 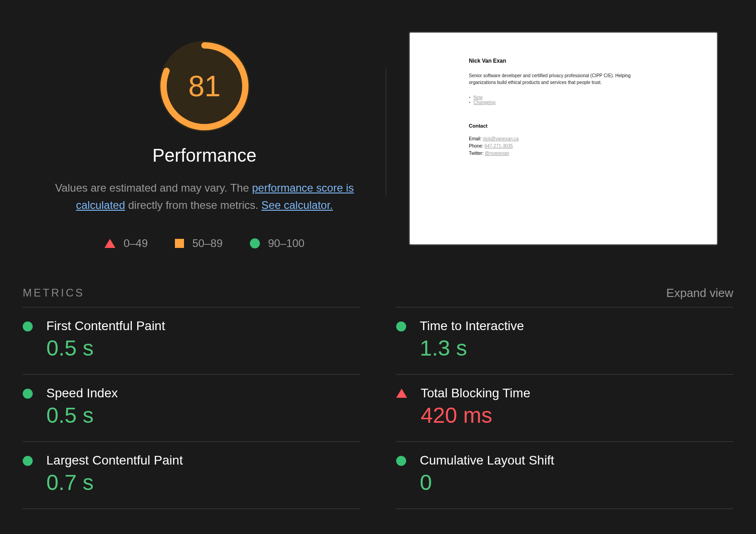 I want to click on metric-tbt: Total Blocking Time 420 ms, so click(x=565, y=408).